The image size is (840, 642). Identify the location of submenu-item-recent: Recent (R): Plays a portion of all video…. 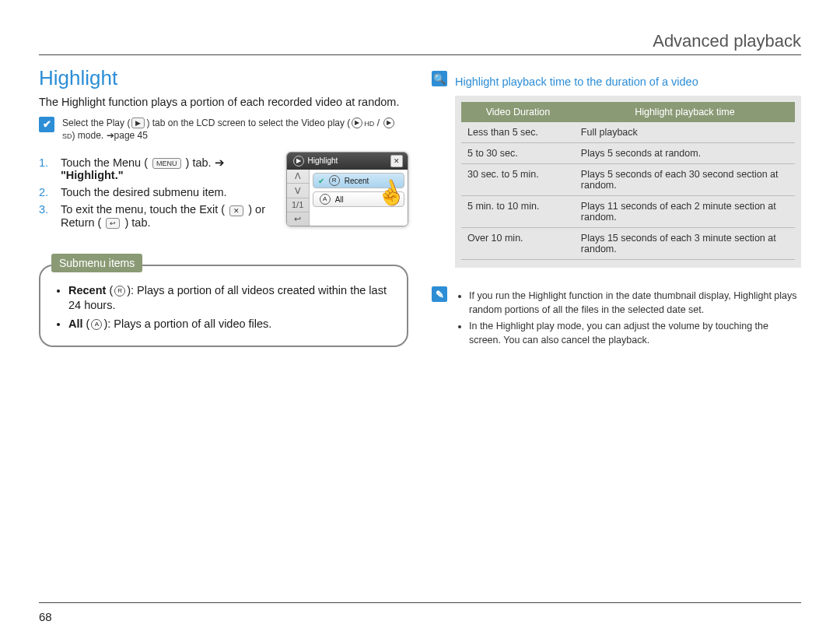
(230, 299).